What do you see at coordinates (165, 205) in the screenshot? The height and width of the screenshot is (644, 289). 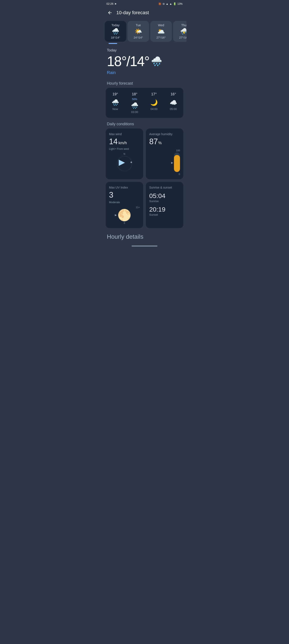 I see `sunrise-card: Sunrise & sunset 05:04 Sunrise 20:19 Sun…` at bounding box center [165, 205].